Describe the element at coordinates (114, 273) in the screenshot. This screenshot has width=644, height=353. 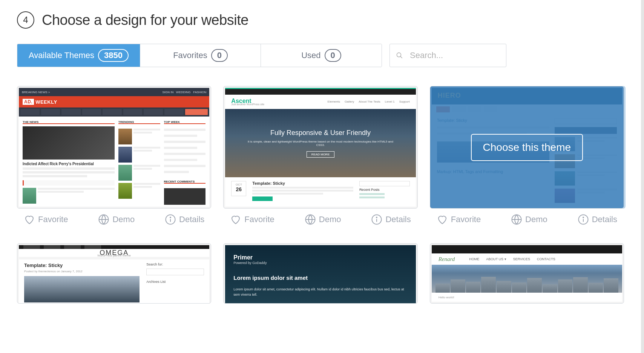
I see `theme-thumbnail: OMEGA WordPress parent theme Template: S…` at that location.